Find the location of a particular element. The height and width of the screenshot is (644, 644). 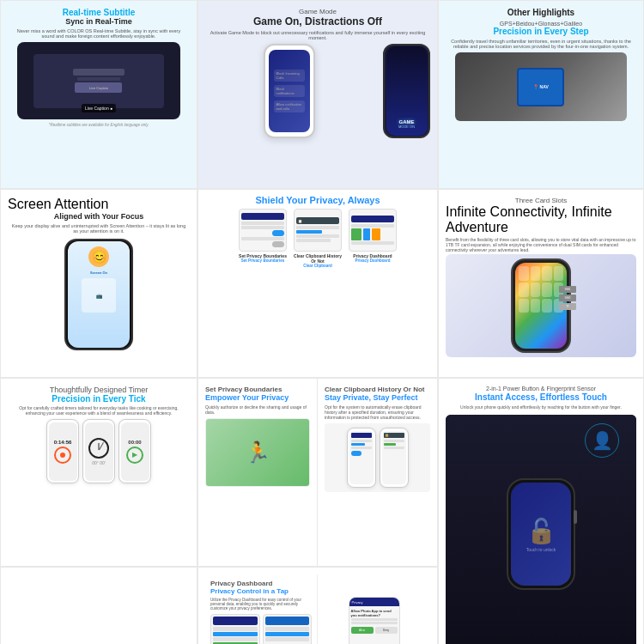

cc-desc: Opt for the system to automatically eras… is located at coordinates (378, 412).